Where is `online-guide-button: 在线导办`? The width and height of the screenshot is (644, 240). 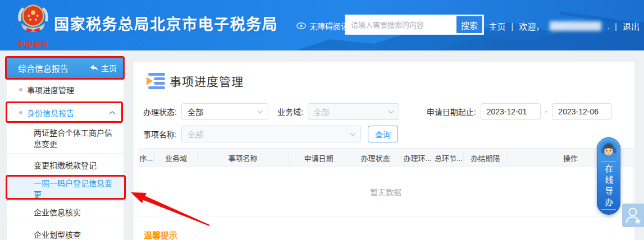 online-guide-button: 在线导办 is located at coordinates (609, 176).